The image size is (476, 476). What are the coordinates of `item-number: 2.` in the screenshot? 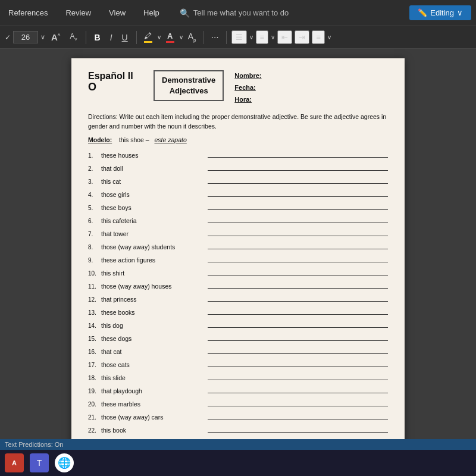 It's located at (93, 169).